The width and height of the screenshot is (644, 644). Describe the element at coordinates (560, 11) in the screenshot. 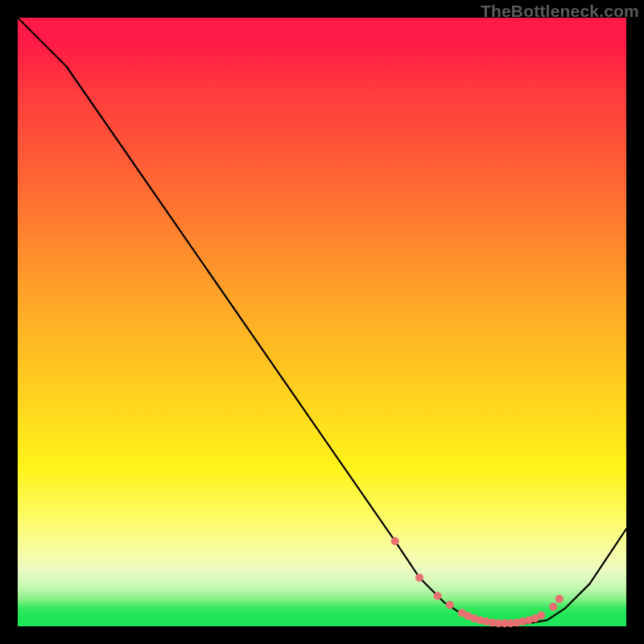

I see `watermark-text: TheBottleneck.com` at that location.